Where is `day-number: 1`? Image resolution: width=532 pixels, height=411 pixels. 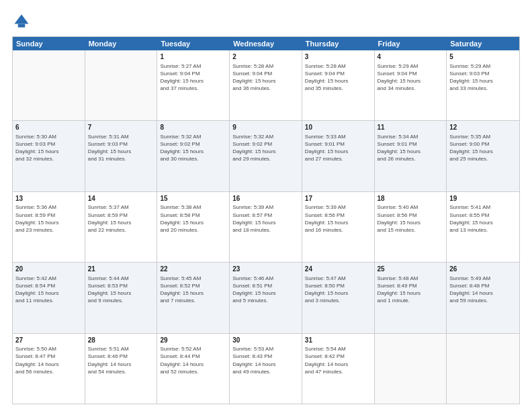 day-number: 1 is located at coordinates (193, 57).